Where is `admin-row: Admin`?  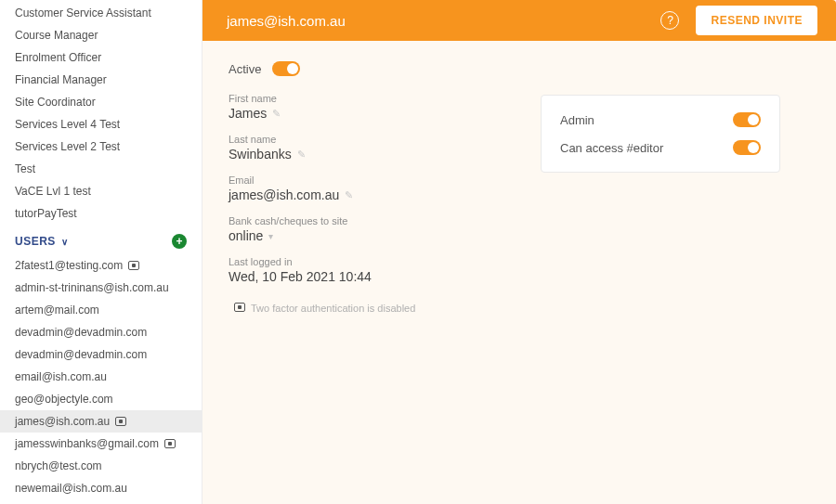 admin-row: Admin is located at coordinates (660, 120).